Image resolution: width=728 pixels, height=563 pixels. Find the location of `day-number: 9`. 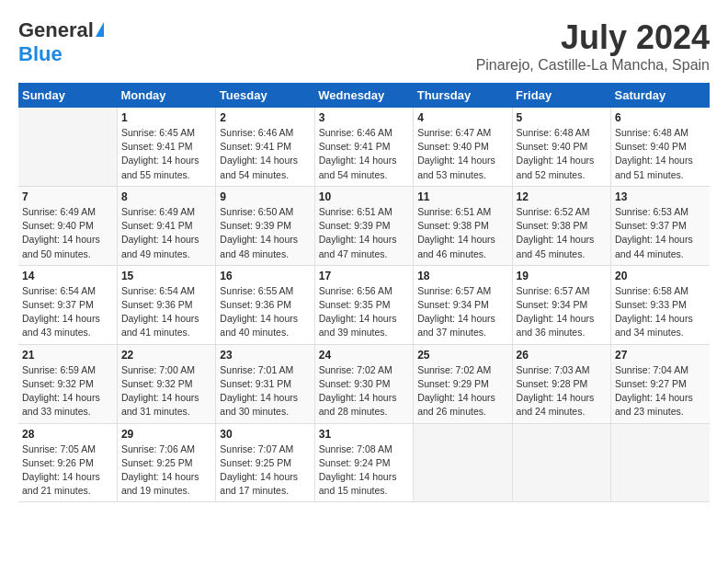

day-number: 9 is located at coordinates (265, 197).